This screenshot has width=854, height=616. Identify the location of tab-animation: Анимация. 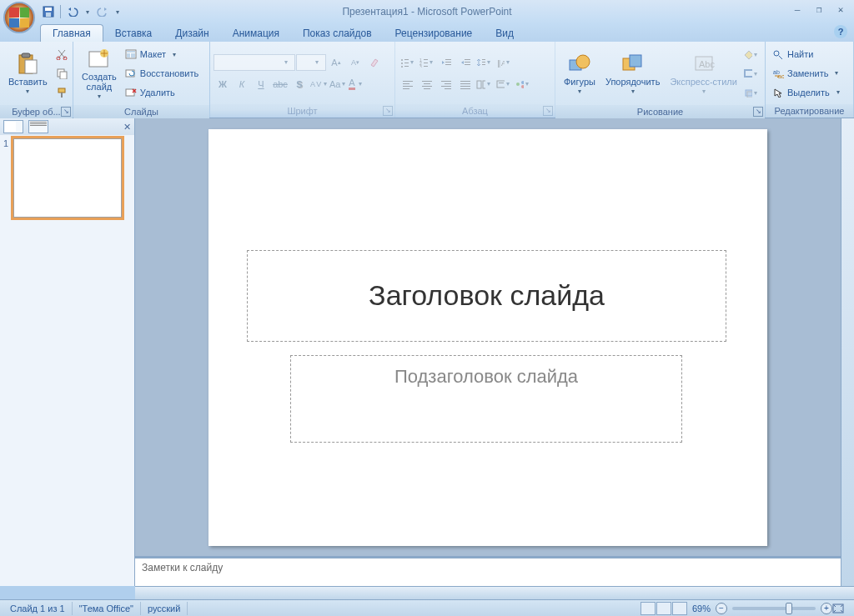
(256, 33).